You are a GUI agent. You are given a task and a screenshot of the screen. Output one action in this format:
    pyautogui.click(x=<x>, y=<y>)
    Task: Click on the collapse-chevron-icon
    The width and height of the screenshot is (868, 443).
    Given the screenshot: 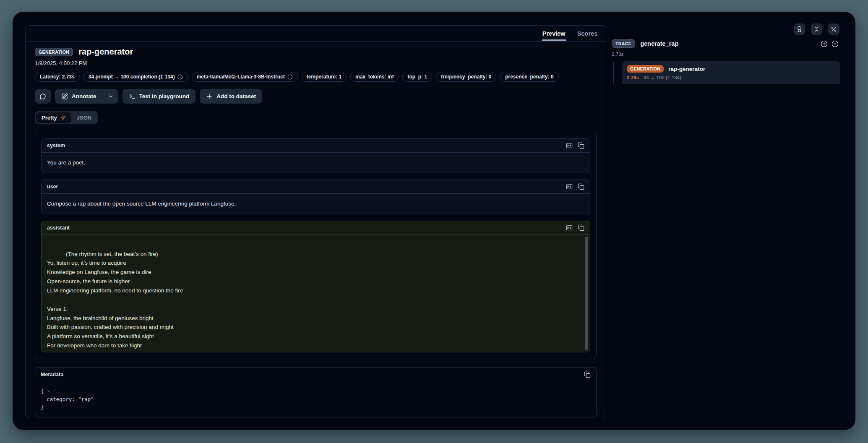 What is the action you would take?
    pyautogui.click(x=49, y=391)
    